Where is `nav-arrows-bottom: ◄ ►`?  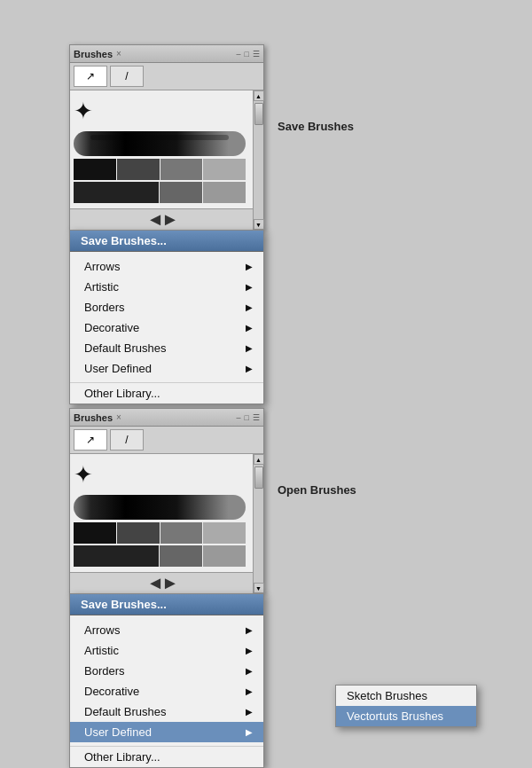
nav-arrows-bottom: ◄ ► is located at coordinates (161, 583).